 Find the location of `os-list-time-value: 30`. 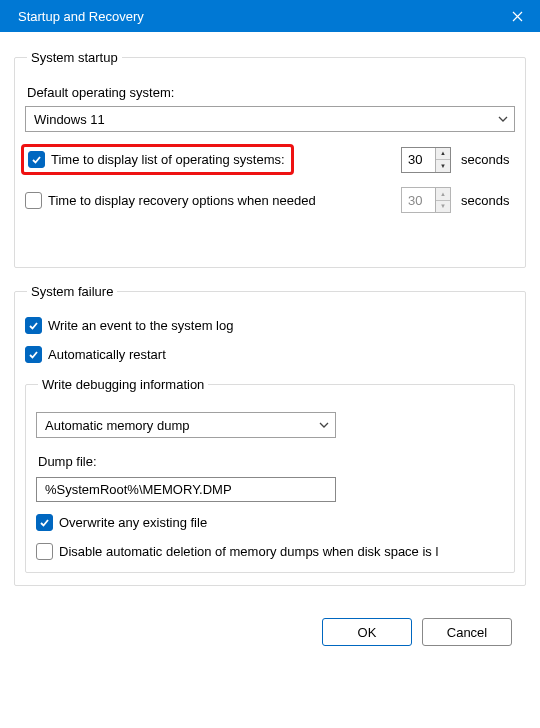

os-list-time-value: 30 is located at coordinates (418, 160).